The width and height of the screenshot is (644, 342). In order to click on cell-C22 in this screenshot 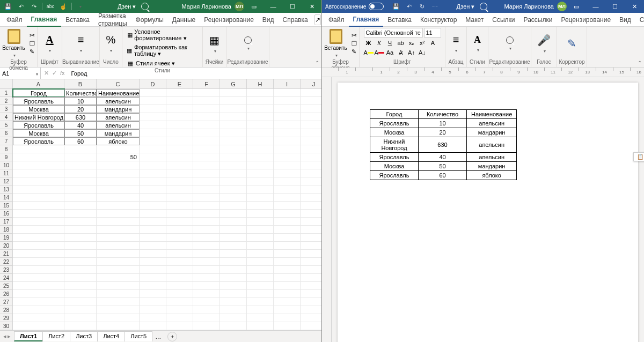, I will do `click(118, 262)`.